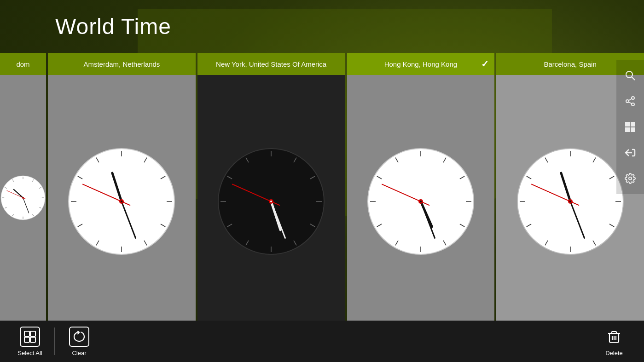 This screenshot has height=362, width=644. Describe the element at coordinates (630, 127) in the screenshot. I see `windows-icon` at that location.